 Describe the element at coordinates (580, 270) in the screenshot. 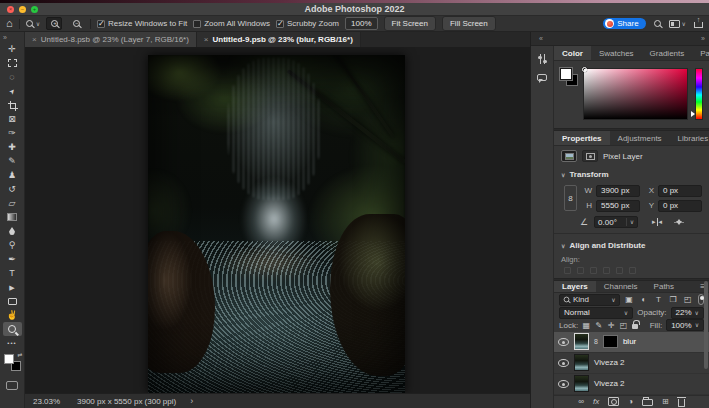

I see `align-center-h-button` at that location.